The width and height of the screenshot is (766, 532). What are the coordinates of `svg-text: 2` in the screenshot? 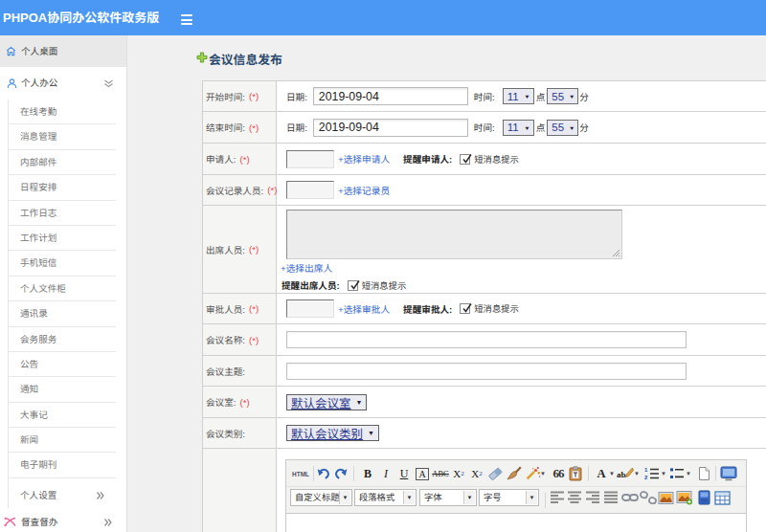 It's located at (646, 477).